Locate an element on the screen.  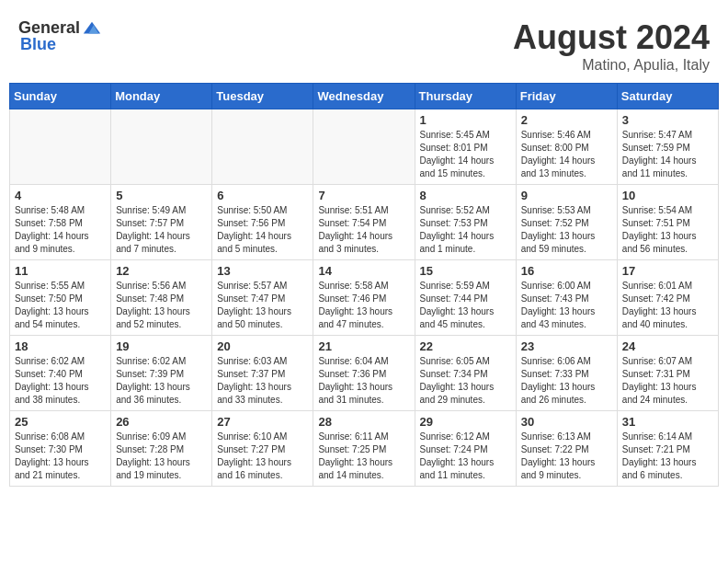
day-info: Sunrise: 6:07 AMSunset: 7:31 PMDaylight:… is located at coordinates (667, 381).